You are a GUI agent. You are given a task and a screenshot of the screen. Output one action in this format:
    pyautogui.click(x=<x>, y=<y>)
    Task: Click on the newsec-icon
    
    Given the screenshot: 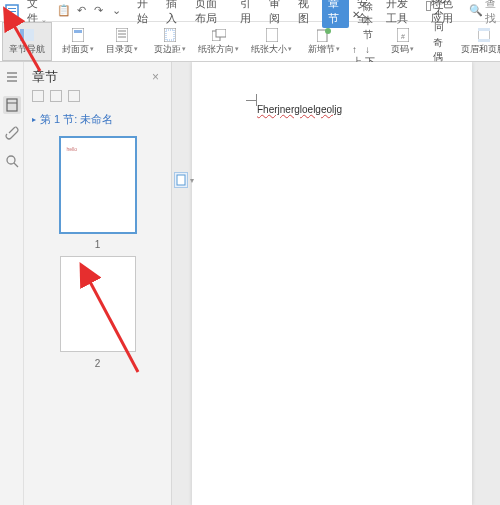 What is the action you would take?
    pyautogui.click(x=324, y=35)
    